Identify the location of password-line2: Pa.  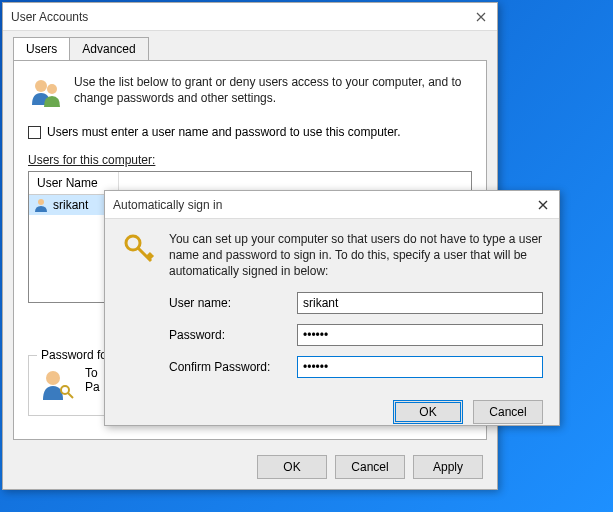
(92, 387).